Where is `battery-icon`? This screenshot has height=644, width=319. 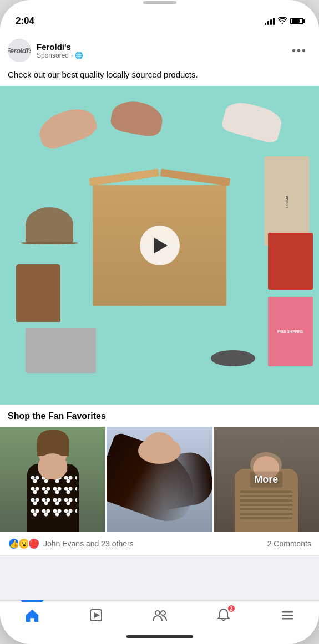
battery-icon is located at coordinates (297, 21).